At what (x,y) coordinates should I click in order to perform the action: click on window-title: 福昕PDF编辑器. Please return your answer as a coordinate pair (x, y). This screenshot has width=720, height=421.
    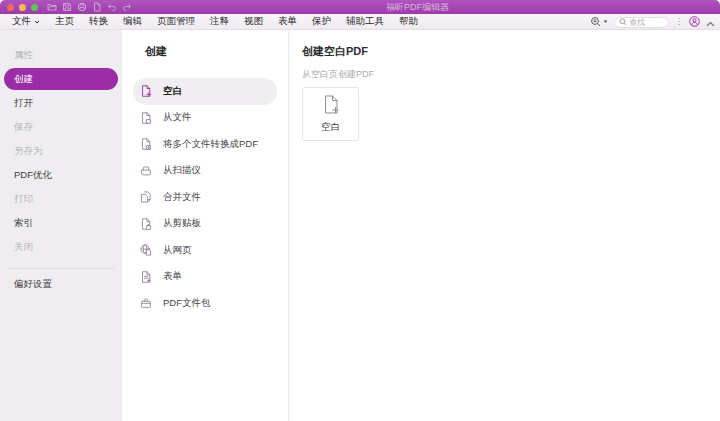
    Looking at the image, I should click on (418, 7).